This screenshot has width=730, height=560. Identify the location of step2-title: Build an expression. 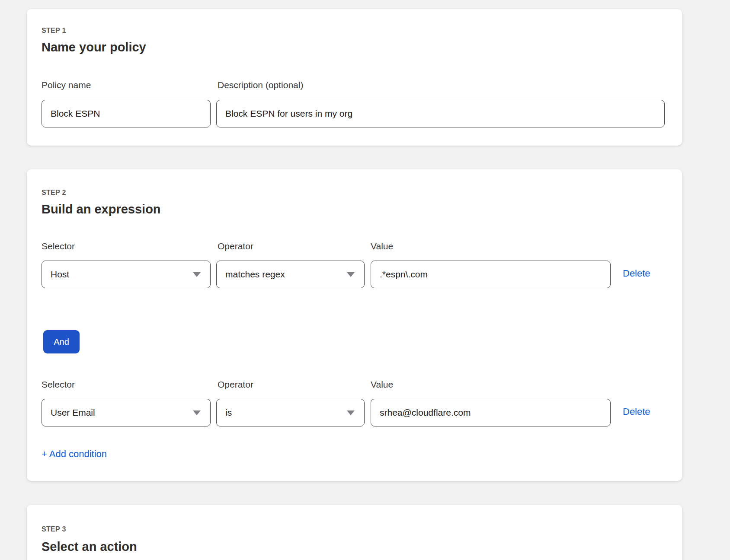
(101, 209).